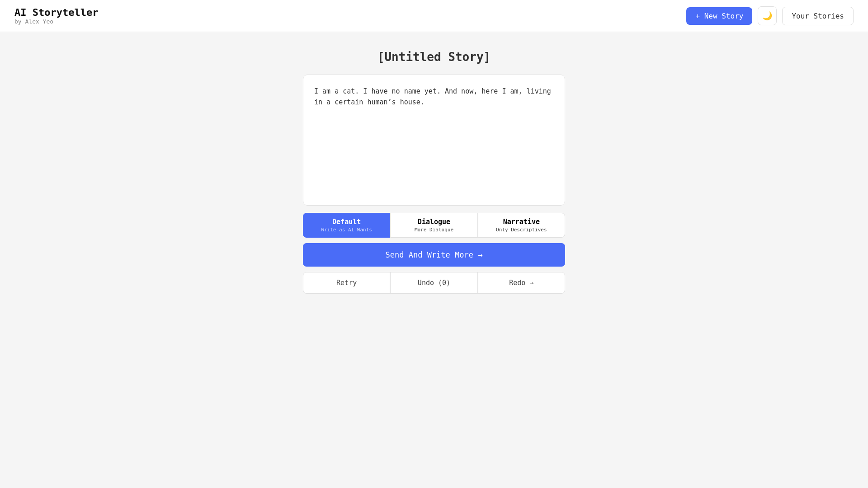 This screenshot has height=488, width=868. What do you see at coordinates (434, 16) in the screenshot?
I see `app-header: AI Storyteller by Alex Yeo + New Story 🌙…` at bounding box center [434, 16].